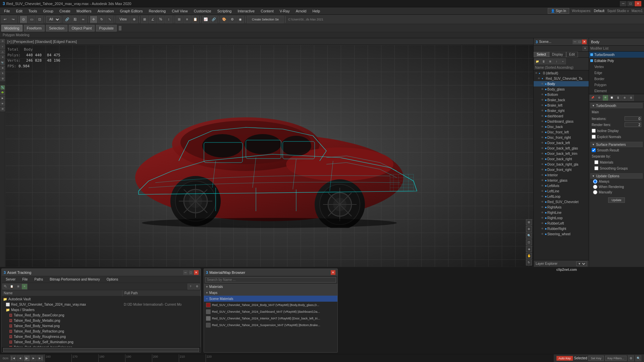 Image resolution: width=644 pixels, height=362 pixels. What do you see at coordinates (34, 28) in the screenshot?
I see `freeform-tab: Freeform` at bounding box center [34, 28].